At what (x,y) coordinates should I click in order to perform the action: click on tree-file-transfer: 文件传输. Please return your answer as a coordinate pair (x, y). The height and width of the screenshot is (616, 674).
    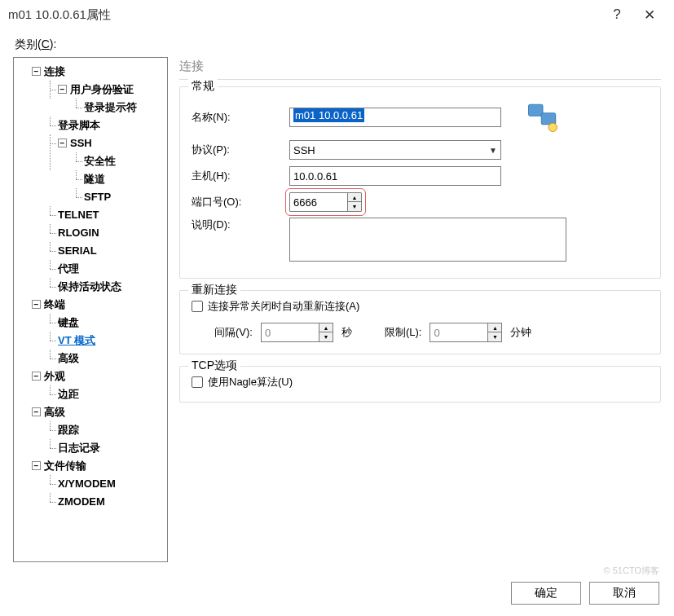
    Looking at the image, I should click on (65, 466).